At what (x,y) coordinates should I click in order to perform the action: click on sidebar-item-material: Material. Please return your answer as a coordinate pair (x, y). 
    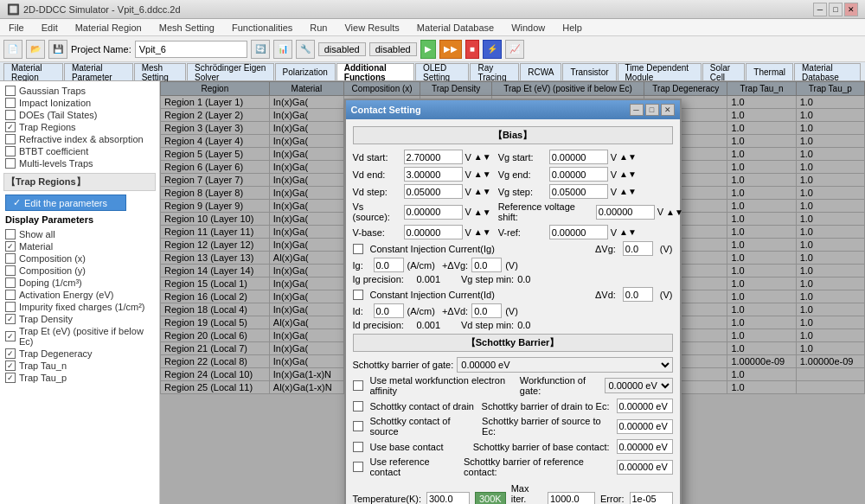
    Looking at the image, I should click on (80, 246).